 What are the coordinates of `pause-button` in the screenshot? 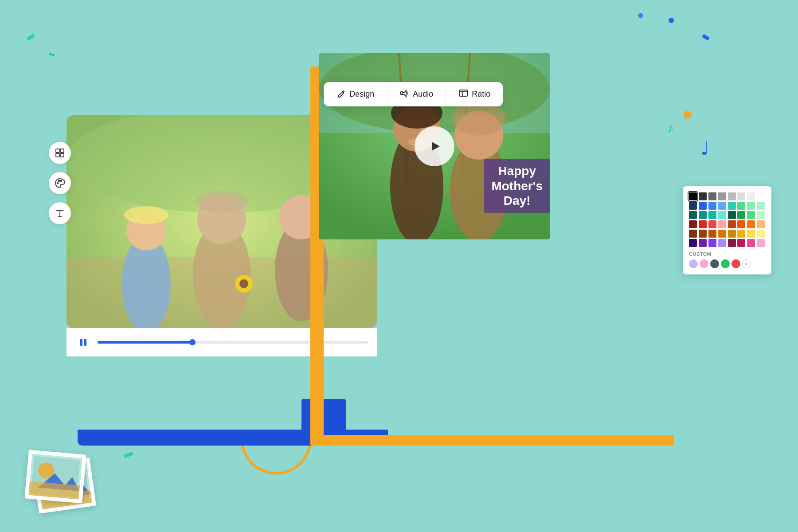 It's located at (83, 342).